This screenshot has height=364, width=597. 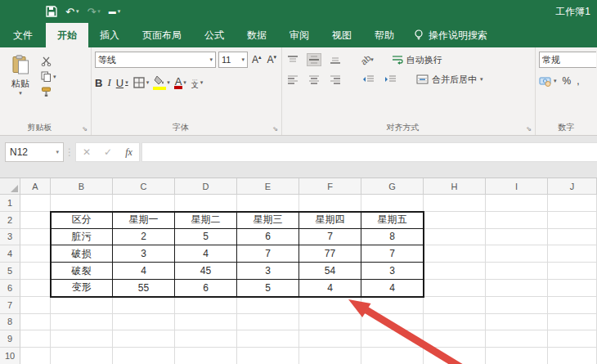 I want to click on format-painter-button, so click(x=49, y=92).